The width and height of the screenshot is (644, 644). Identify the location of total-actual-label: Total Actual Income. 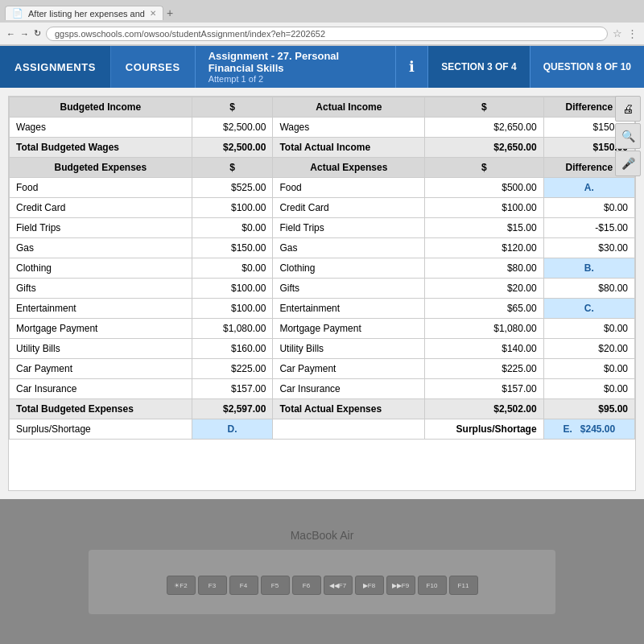
(349, 148).